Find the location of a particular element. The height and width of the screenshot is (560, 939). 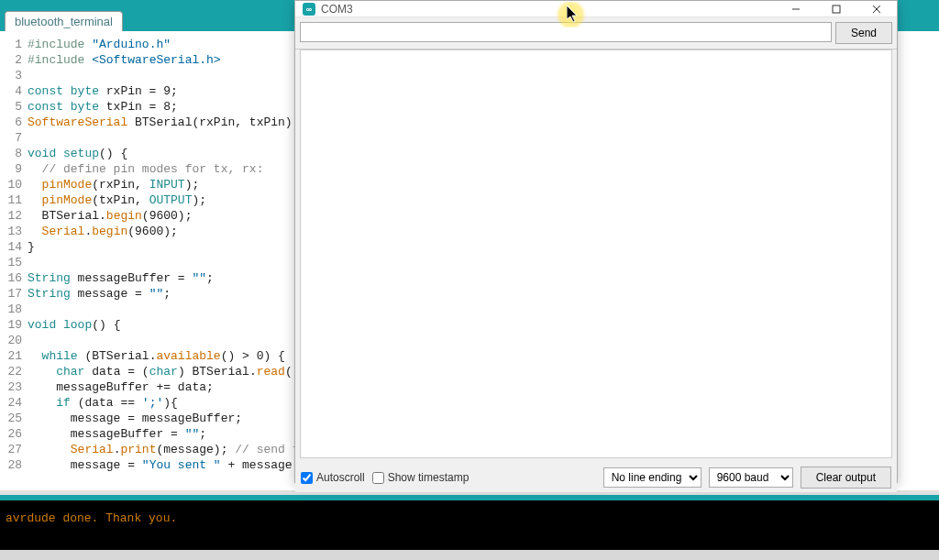

serial-input-row: Send is located at coordinates (596, 33).